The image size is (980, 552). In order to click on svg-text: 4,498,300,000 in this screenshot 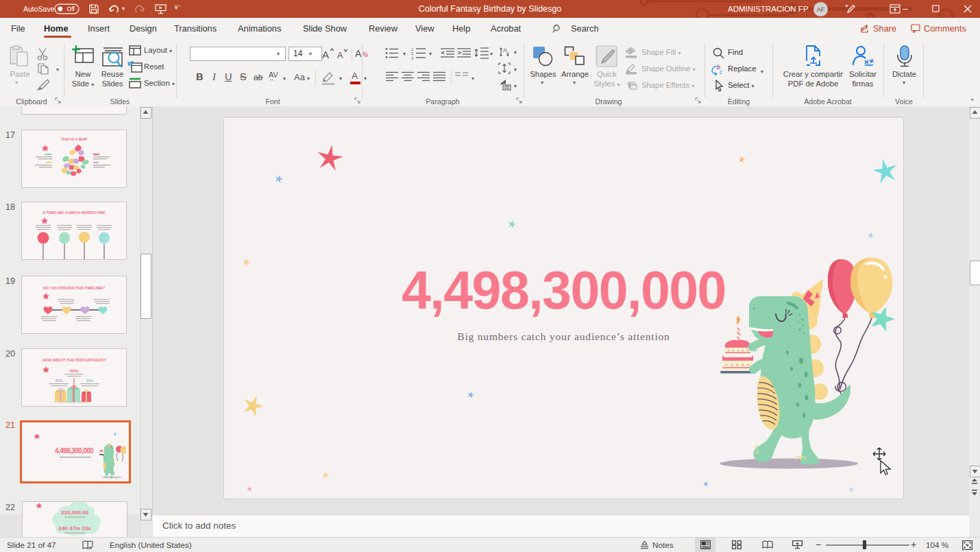, I will do `click(74, 451)`.